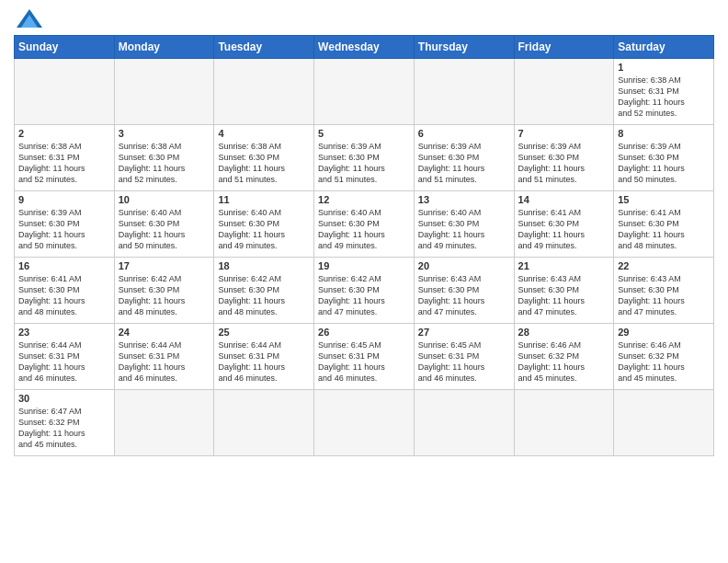  Describe the element at coordinates (464, 200) in the screenshot. I see `day-number: 13` at that location.